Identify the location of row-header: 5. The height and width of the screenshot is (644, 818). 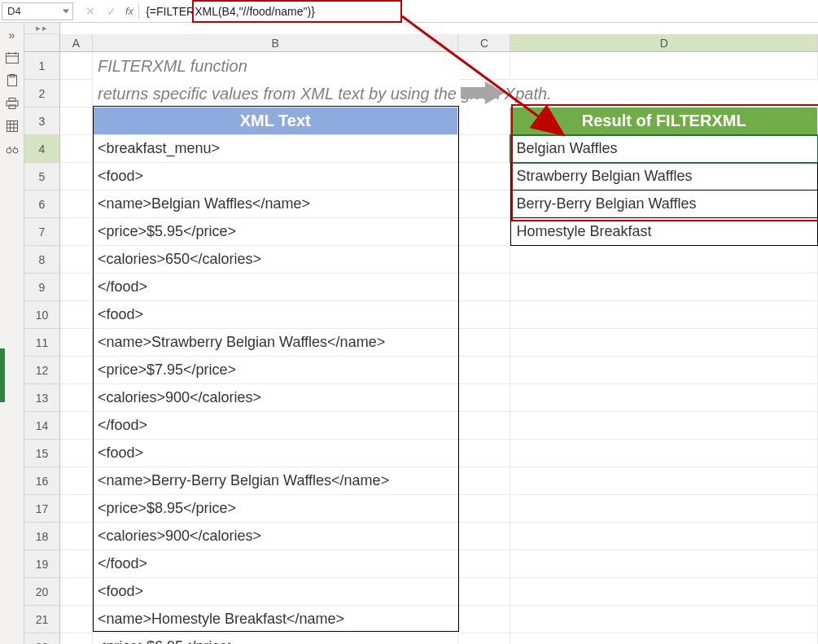
(42, 177).